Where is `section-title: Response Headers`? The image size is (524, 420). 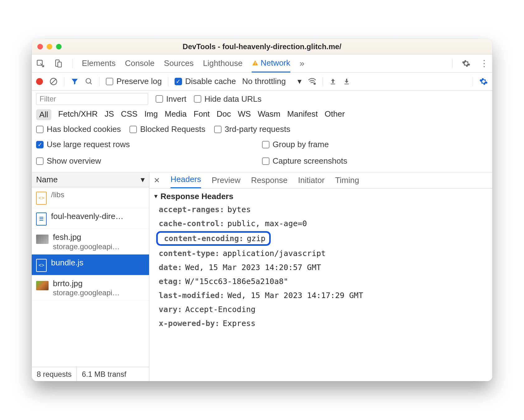 section-title: Response Headers is located at coordinates (197, 197).